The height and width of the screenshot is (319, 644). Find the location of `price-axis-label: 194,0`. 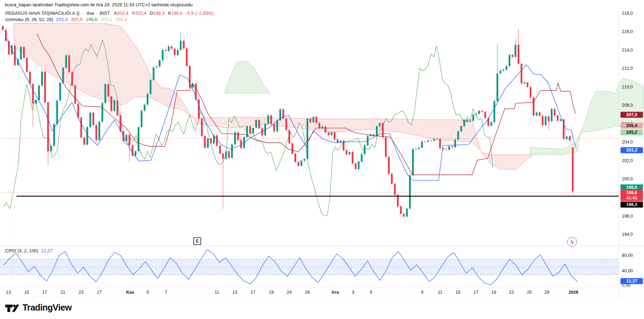

price-axis-label: 194,0 is located at coordinates (628, 234).